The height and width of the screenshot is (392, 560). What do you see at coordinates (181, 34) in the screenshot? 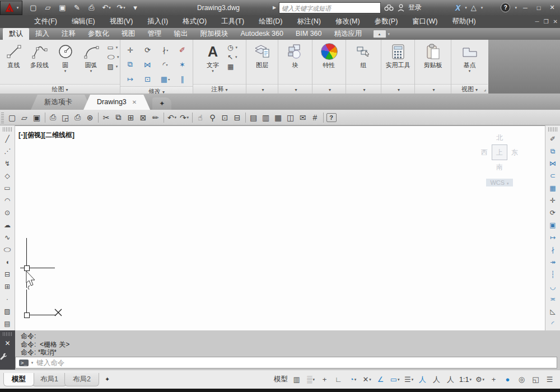
I see `ribbon-tab: 输出` at bounding box center [181, 34].